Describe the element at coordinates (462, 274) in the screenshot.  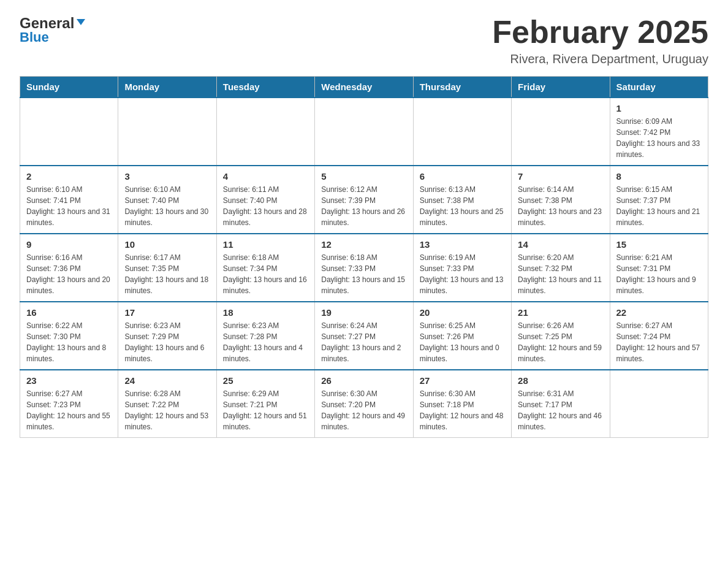
I see `day-info: Sunrise: 6:19 AMSunset: 7:33 PMDaylight:…` at that location.